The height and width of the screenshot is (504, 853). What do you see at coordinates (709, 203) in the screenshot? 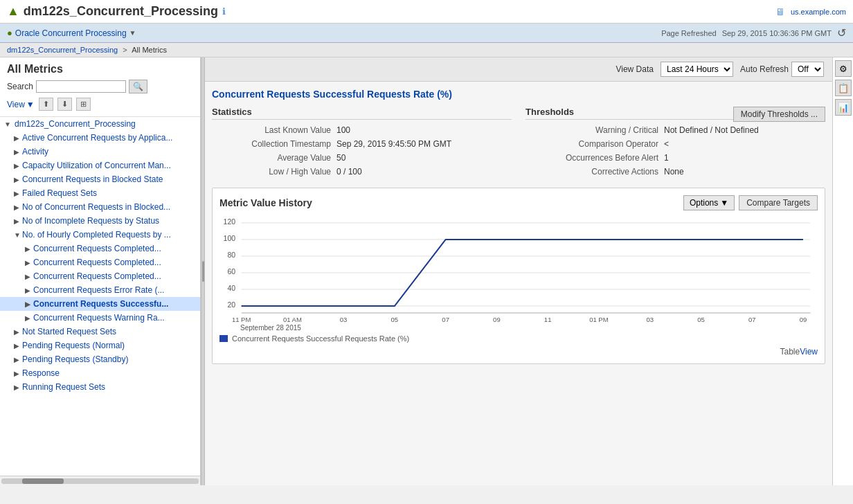
I see `options-button: Options ▼` at bounding box center [709, 203].